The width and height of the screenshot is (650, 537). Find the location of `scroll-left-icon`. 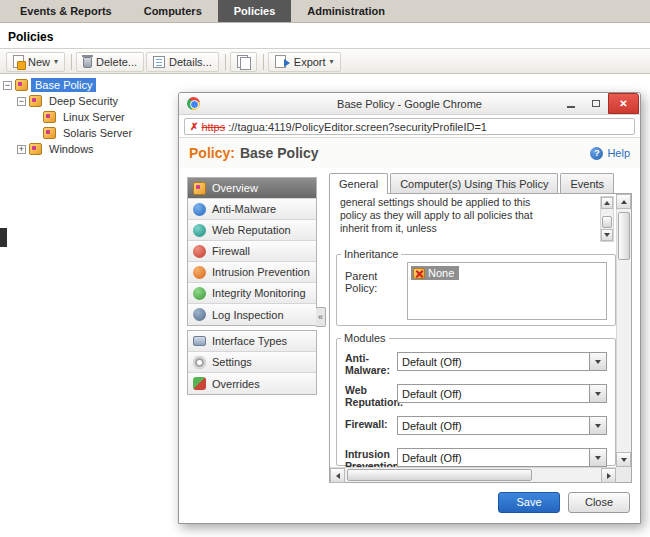

scroll-left-icon is located at coordinates (338, 476).